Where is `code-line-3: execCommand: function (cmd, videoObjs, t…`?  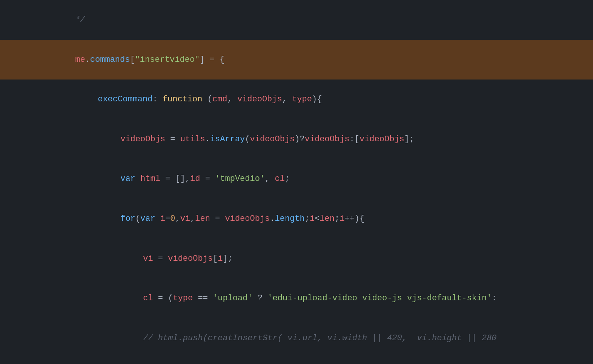 code-line-3: execCommand: function (cmd, videoObjs, t… is located at coordinates (296, 99).